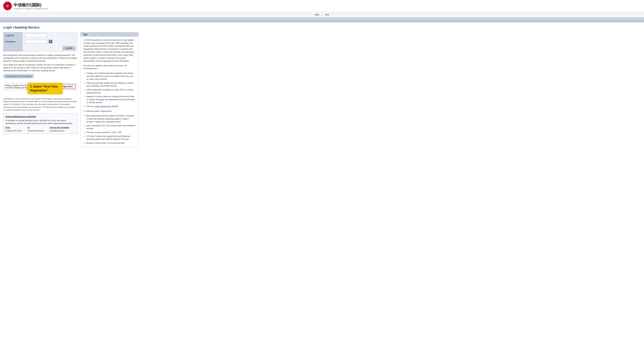  What do you see at coordinates (110, 67) in the screenshot?
I see `tips-section1-para2: To protect you against cyber crimes and …` at bounding box center [110, 67].